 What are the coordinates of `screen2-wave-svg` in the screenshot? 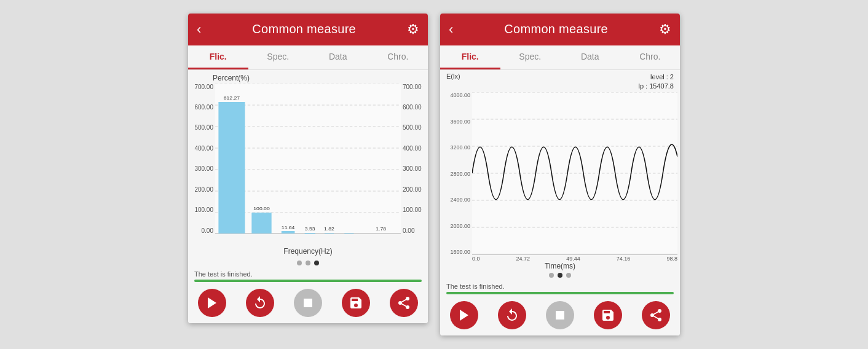 It's located at (575, 173).